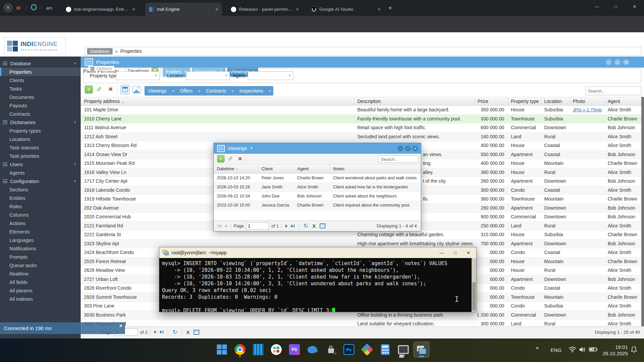  Describe the element at coordinates (49, 9) in the screenshot. I see `api-icon: API` at that location.